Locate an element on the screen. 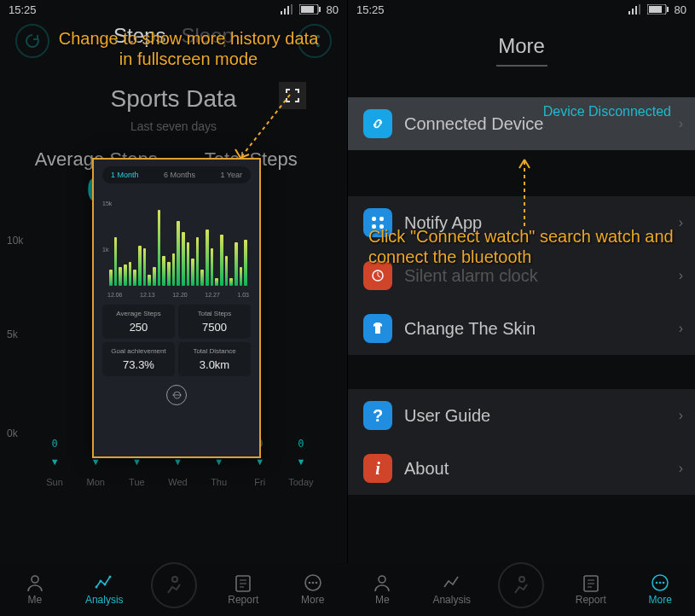 This screenshot has height=616, width=695. y-0k: 0k is located at coordinates (12, 433).